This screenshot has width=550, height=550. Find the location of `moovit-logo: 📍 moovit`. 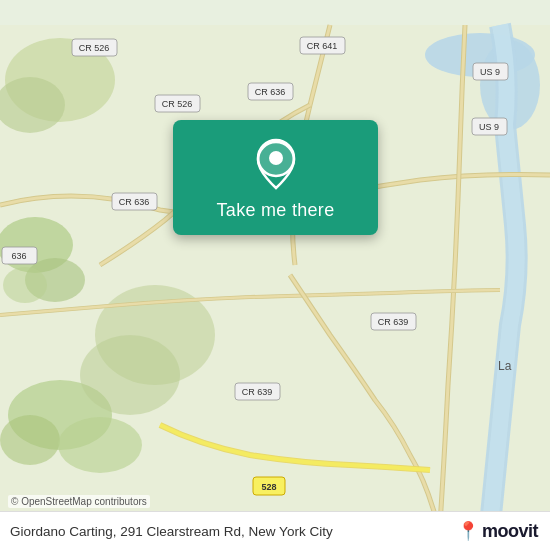

moovit-logo: 📍 moovit is located at coordinates (498, 531).